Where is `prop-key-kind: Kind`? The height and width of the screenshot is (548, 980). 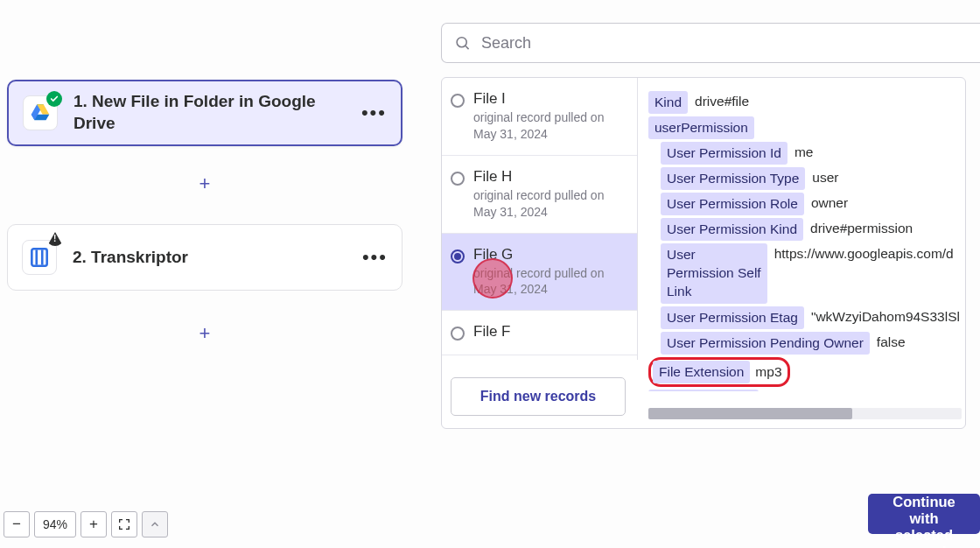 prop-key-kind: Kind is located at coordinates (668, 102).